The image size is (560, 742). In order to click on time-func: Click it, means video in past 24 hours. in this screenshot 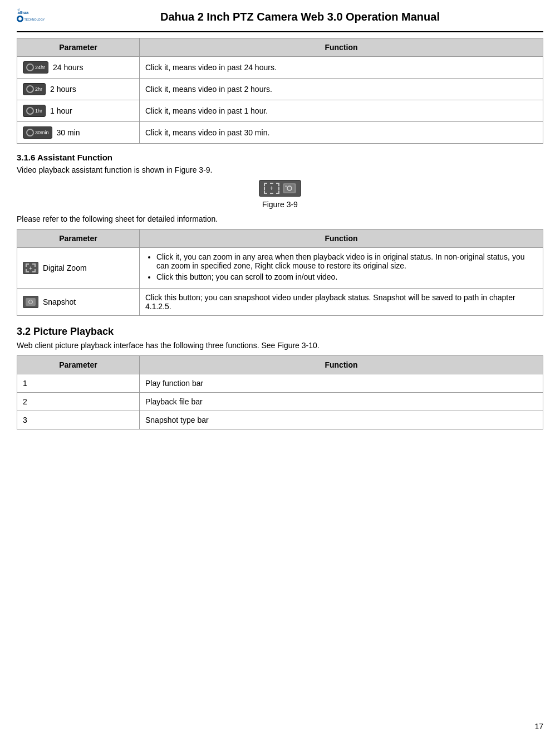, I will do `click(342, 68)`.